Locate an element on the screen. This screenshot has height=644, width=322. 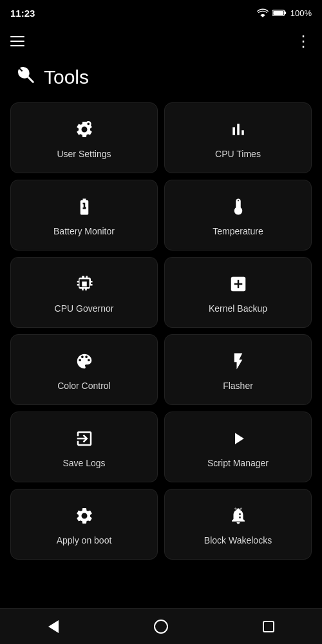
gear-icon is located at coordinates (84, 518).